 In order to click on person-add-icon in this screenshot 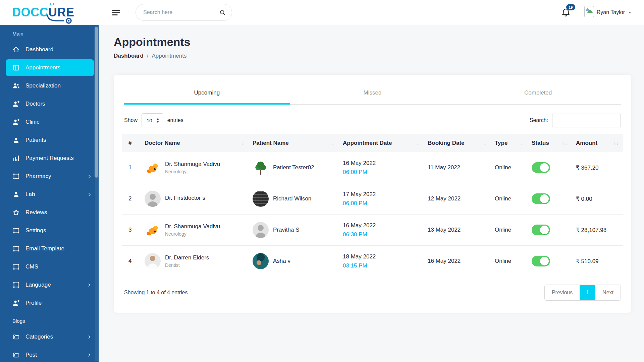, I will do `click(16, 104)`.